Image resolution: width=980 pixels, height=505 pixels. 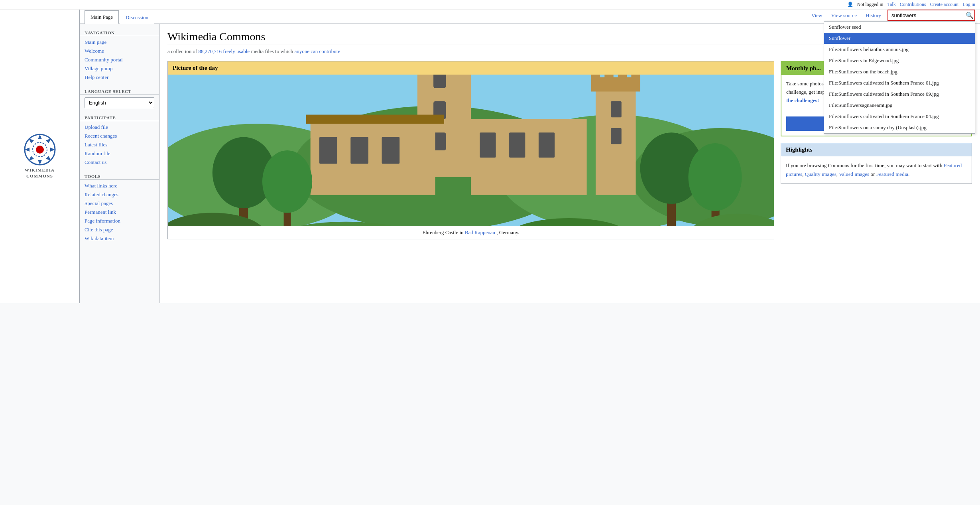 What do you see at coordinates (40, 156) in the screenshot?
I see `logo-area: WIKIMEDIA COMMONS` at bounding box center [40, 156].